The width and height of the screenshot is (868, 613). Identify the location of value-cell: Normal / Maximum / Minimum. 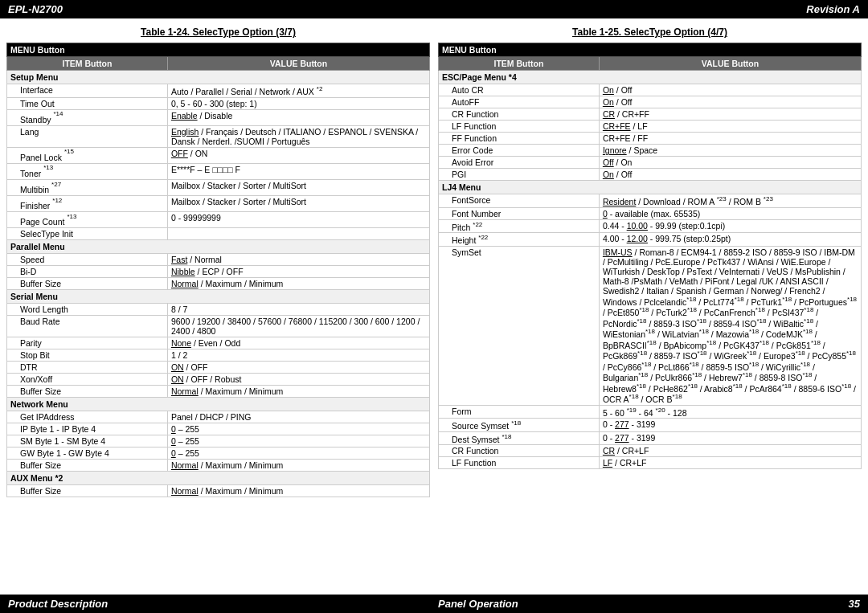
(298, 392).